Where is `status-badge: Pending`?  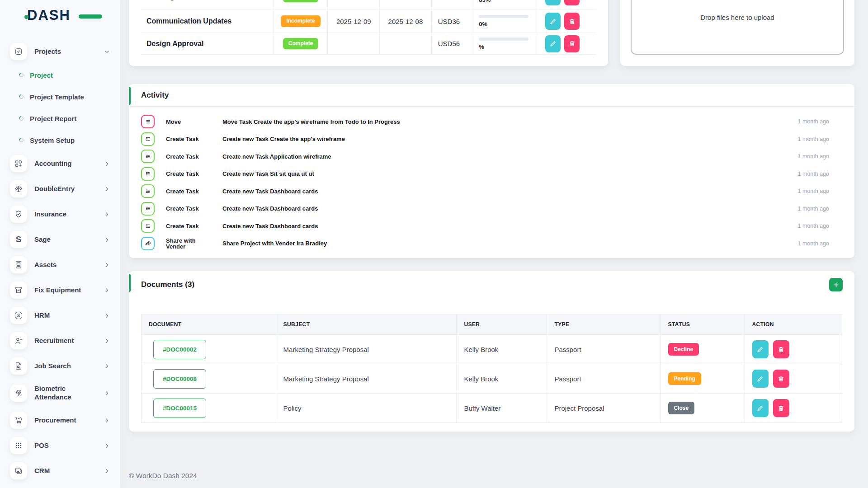
status-badge: Pending is located at coordinates (684, 379).